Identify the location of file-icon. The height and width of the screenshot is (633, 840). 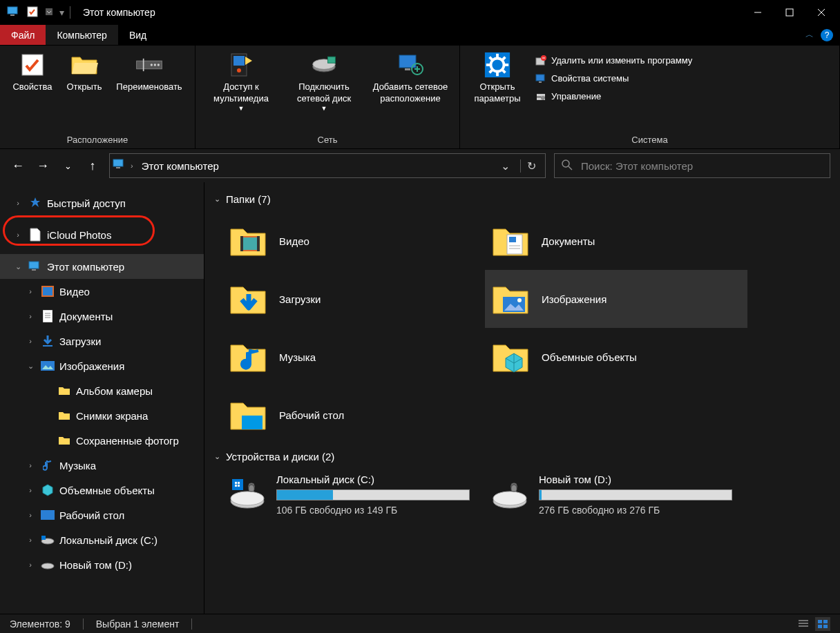
(35, 235).